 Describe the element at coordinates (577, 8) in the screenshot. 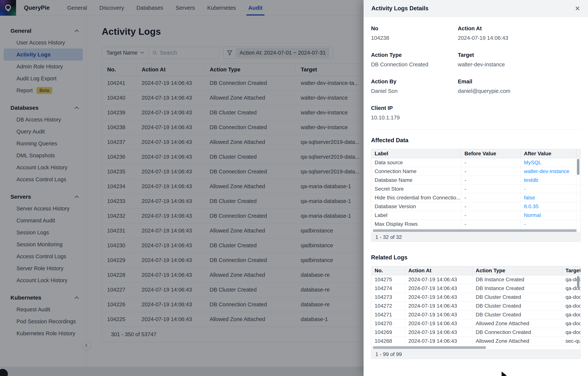

I see `close-icon: ✕` at that location.